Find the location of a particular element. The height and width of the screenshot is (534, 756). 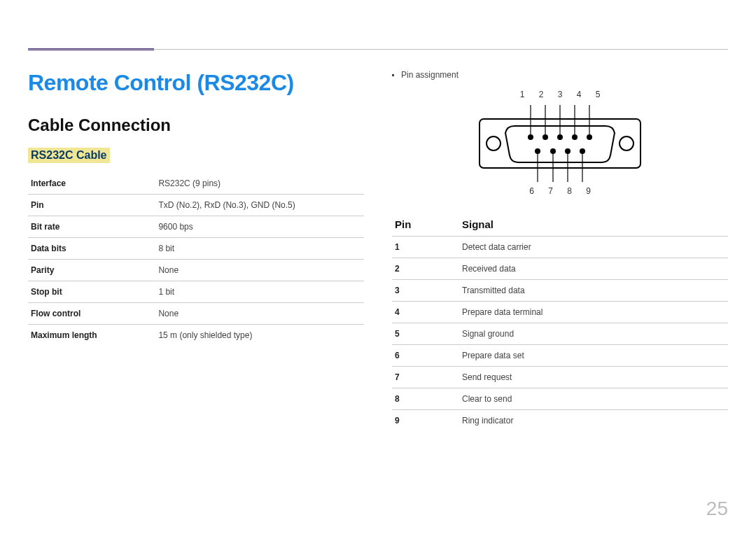

pin-label: 2 is located at coordinates (541, 94).